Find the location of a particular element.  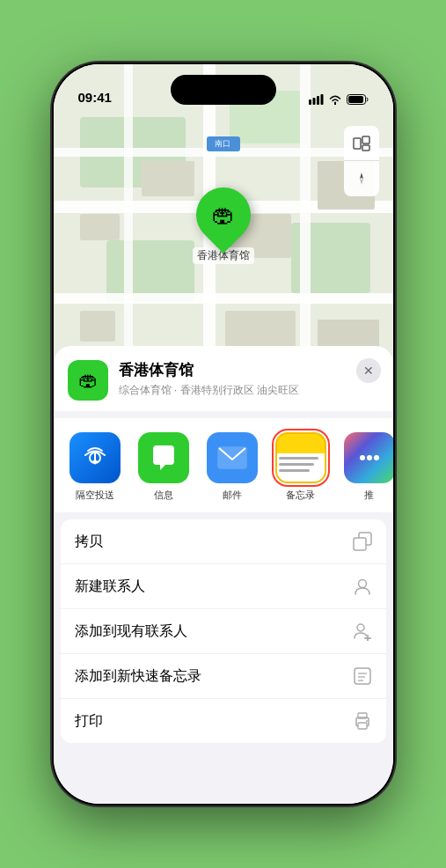

dynamic-island is located at coordinates (223, 90).